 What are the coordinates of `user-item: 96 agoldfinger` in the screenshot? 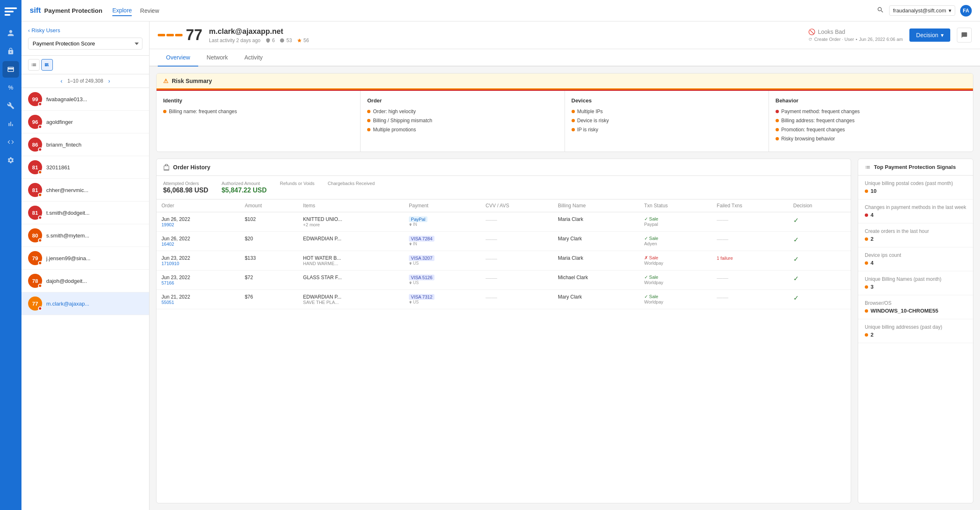 It's located at (85, 122).